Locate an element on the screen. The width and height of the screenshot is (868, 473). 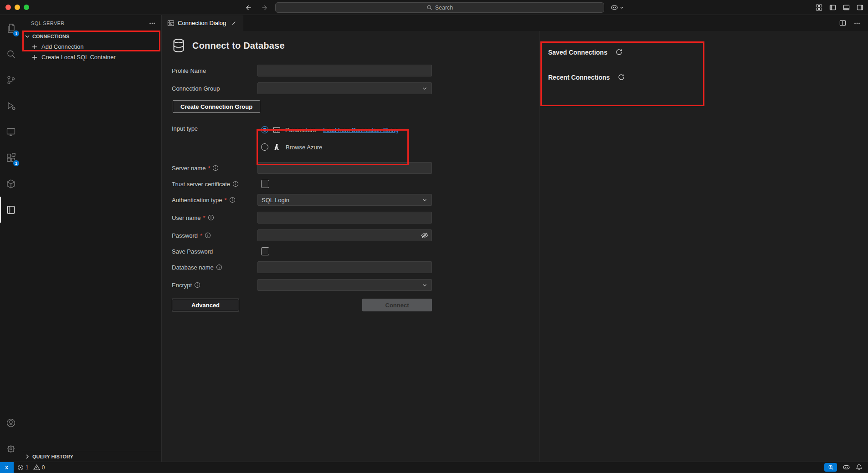
search-icon is located at coordinates (11, 54).